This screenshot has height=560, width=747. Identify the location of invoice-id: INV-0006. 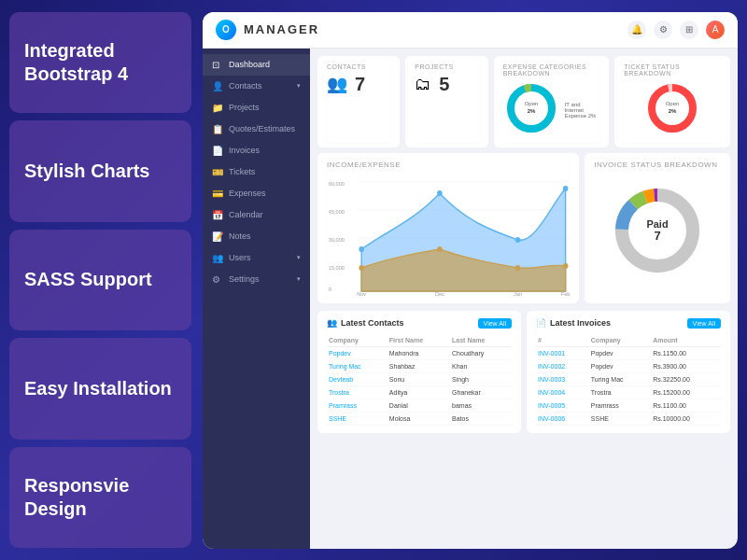
(562, 418).